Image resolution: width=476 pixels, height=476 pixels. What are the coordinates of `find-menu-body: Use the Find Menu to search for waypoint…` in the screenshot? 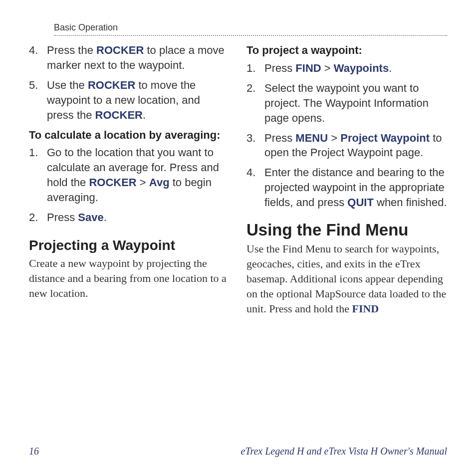 It's located at (347, 279).